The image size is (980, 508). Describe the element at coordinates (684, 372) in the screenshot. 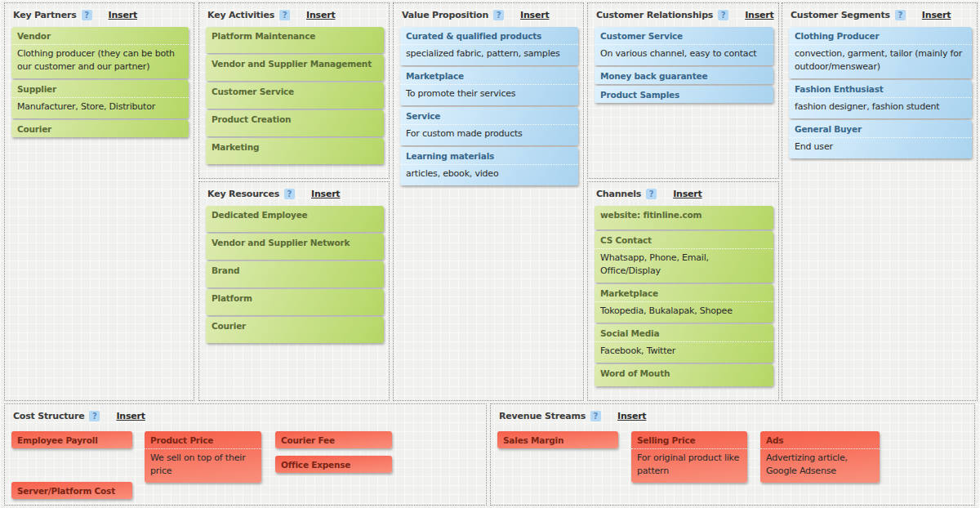

I see `card-title: Word of Mouth` at that location.